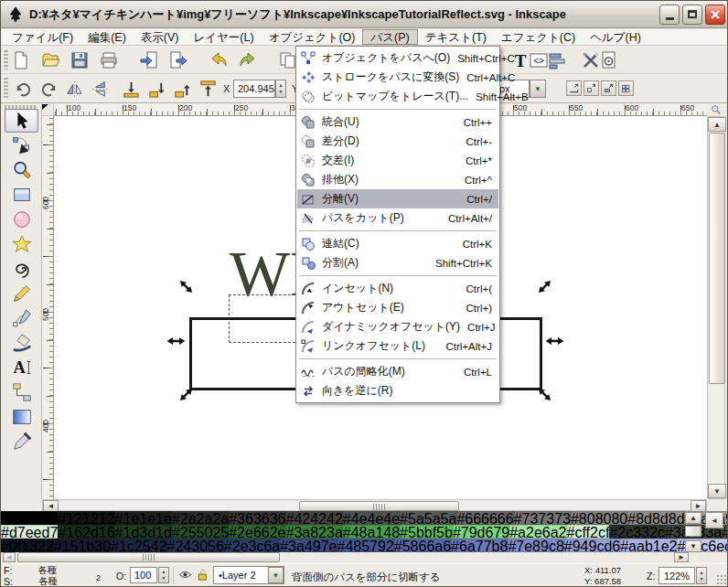 This screenshot has height=587, width=728. Describe the element at coordinates (722, 580) in the screenshot. I see `resize-grip` at that location.